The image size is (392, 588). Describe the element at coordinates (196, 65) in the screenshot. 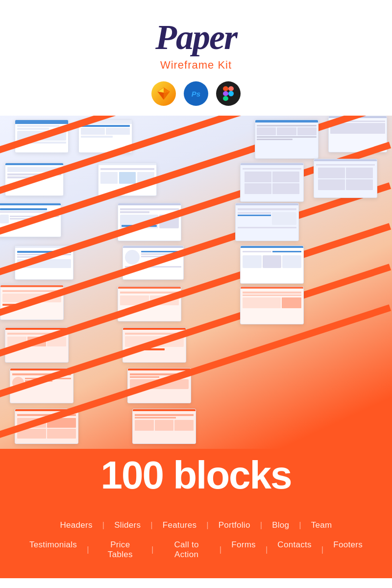

I see `tagline: Wireframe Kit` at that location.